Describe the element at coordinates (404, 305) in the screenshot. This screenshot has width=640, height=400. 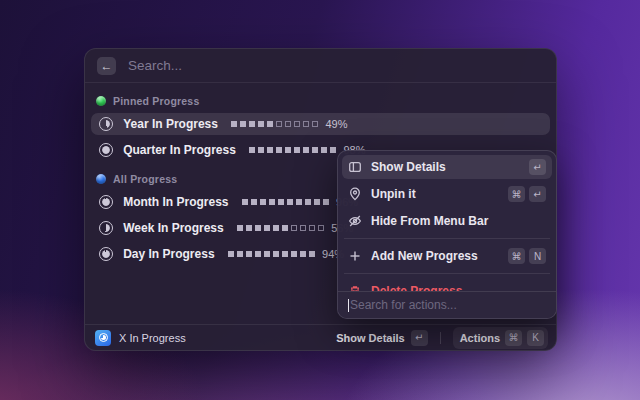
I see `actions-search-placeholder: Search for actions...` at that location.